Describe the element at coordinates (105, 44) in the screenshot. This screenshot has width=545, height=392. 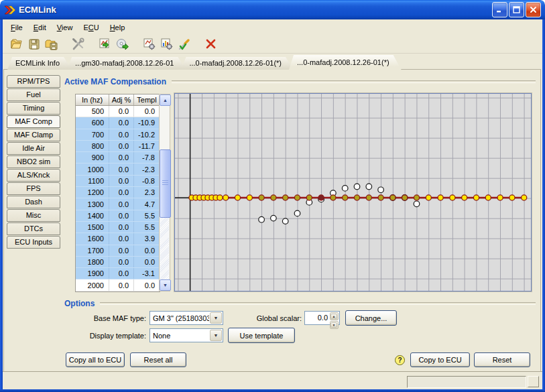
I see `export-log-icon` at that location.